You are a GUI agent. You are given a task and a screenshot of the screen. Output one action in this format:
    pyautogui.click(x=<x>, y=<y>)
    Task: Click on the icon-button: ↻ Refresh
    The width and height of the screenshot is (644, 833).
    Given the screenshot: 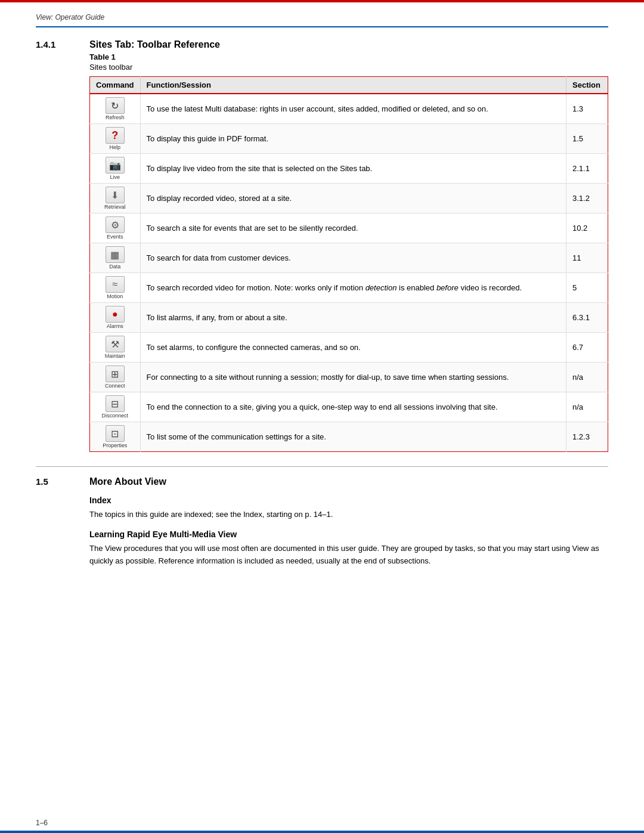 What is the action you would take?
    pyautogui.click(x=115, y=109)
    